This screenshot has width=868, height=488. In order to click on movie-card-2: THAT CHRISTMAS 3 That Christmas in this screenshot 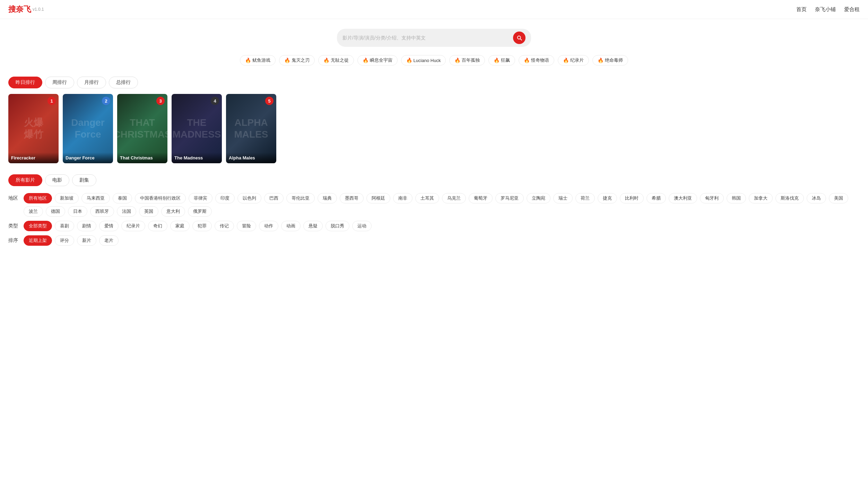, I will do `click(142, 129)`.